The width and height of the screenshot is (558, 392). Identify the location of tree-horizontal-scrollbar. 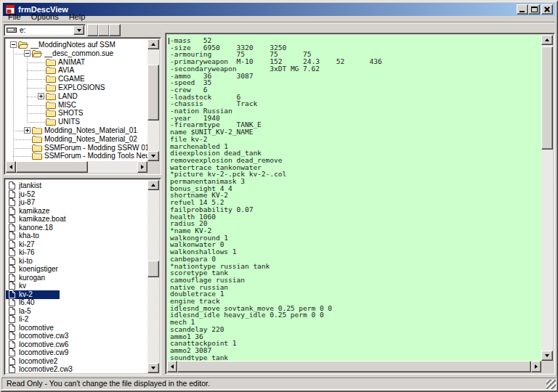
(77, 167).